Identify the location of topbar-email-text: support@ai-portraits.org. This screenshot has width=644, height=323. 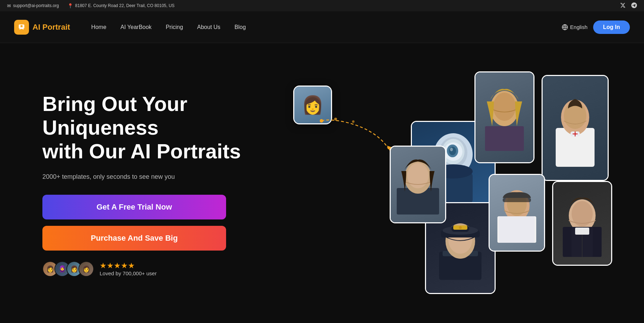
(36, 6).